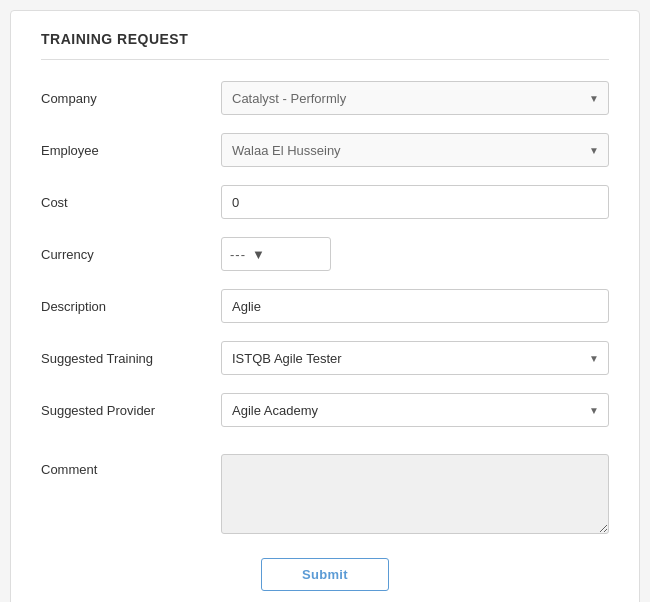 The image size is (650, 602). What do you see at coordinates (415, 358) in the screenshot?
I see `suggested-training-field: ISTQB Agile Tester` at bounding box center [415, 358].